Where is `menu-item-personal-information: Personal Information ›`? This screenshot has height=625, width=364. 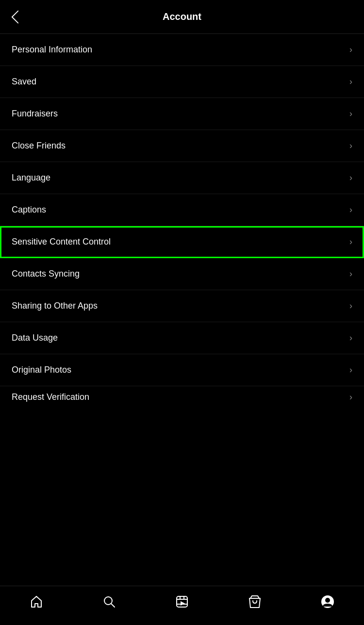 menu-item-personal-information: Personal Information › is located at coordinates (182, 50).